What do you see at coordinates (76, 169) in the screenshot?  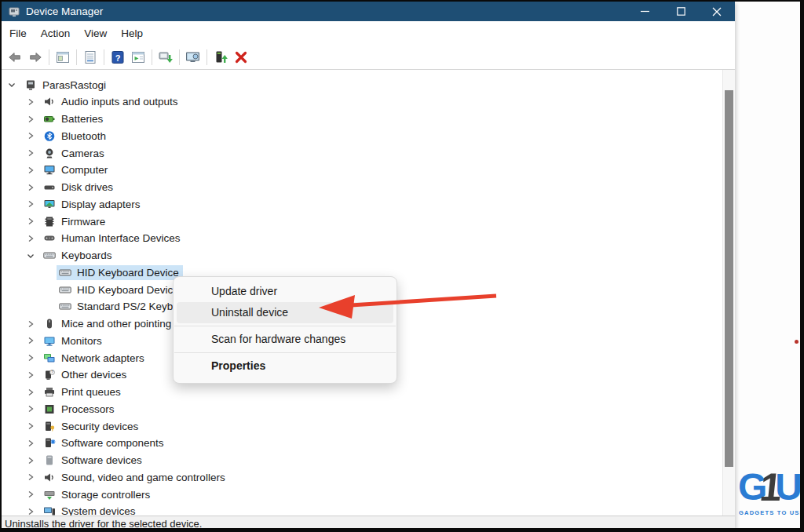 I see `row-content: Computer` at bounding box center [76, 169].